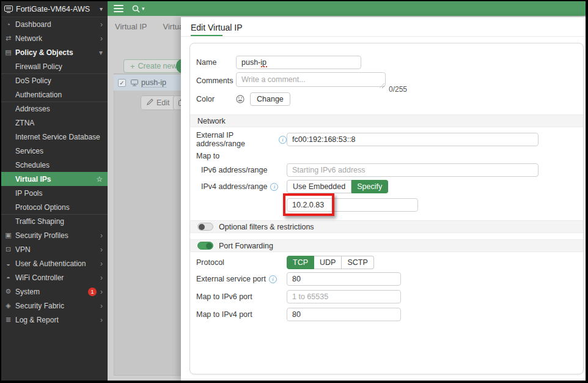  What do you see at coordinates (205, 226) in the screenshot?
I see `optional-filters-toggle` at bounding box center [205, 226].